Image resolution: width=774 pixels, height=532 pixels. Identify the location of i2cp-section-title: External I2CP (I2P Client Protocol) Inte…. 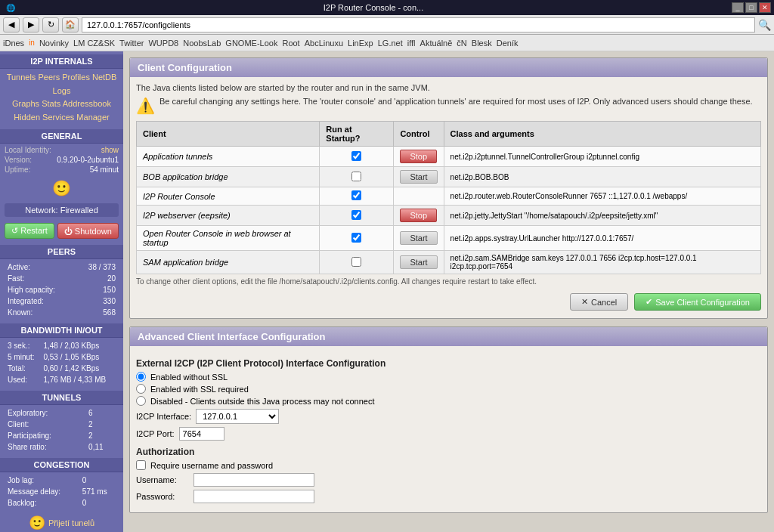
(449, 363).